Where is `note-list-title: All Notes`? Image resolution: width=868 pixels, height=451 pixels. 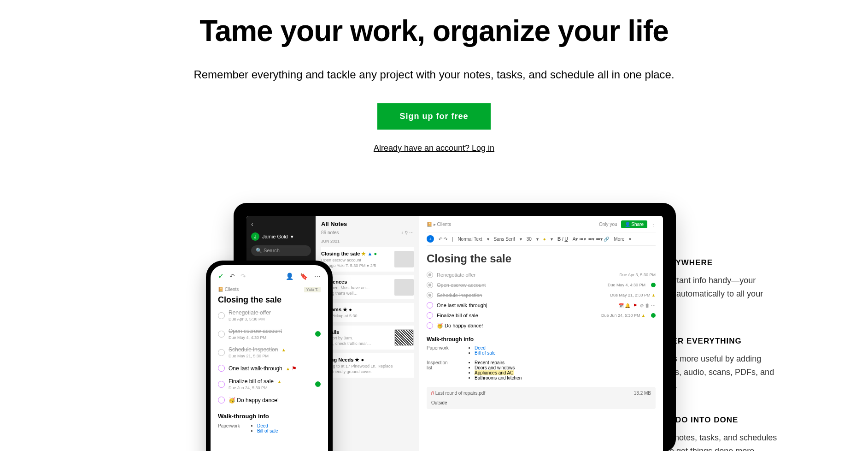
note-list-title: All Notes is located at coordinates (368, 224).